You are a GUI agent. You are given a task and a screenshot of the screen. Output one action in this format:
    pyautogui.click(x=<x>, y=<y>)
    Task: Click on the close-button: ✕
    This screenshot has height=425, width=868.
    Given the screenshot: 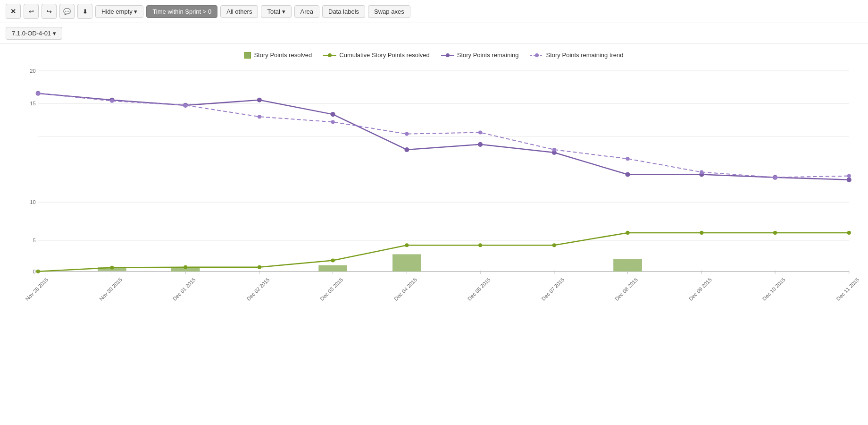 What is the action you would take?
    pyautogui.click(x=13, y=11)
    